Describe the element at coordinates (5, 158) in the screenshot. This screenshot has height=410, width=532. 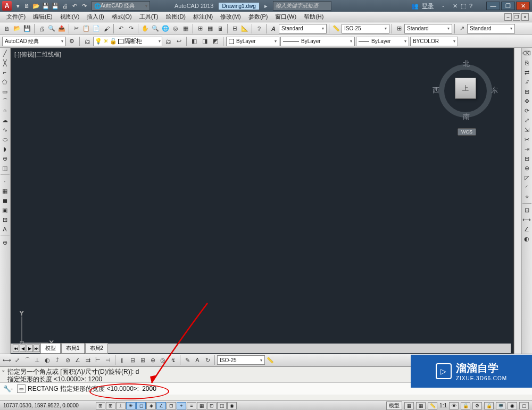
I see `insert-icon: ⊕` at that location.